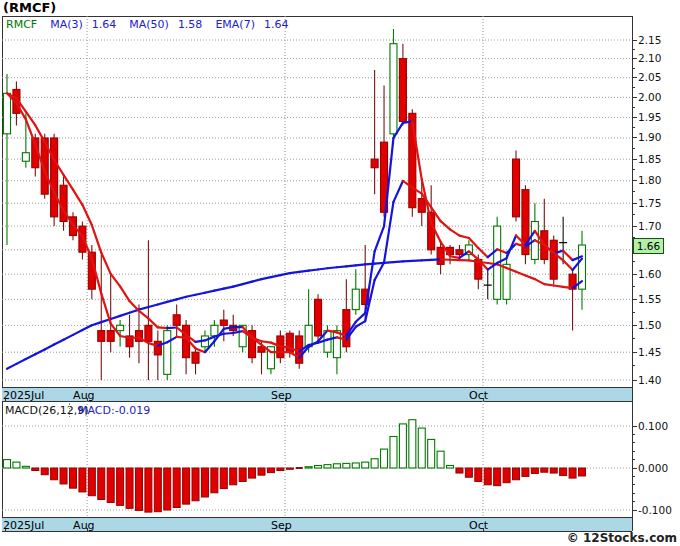 This screenshot has height=546, width=680. What do you see at coordinates (650, 159) in the screenshot?
I see `price-tick-label: 1.85` at bounding box center [650, 159].